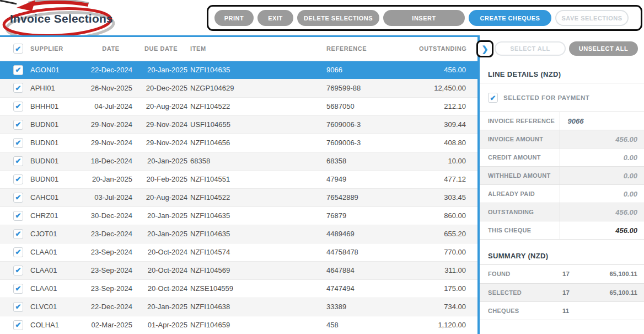 Image resolution: width=644 pixels, height=334 pixels. What do you see at coordinates (58, 49) in the screenshot?
I see `column-header-supplier: SUPPLIER` at bounding box center [58, 49].